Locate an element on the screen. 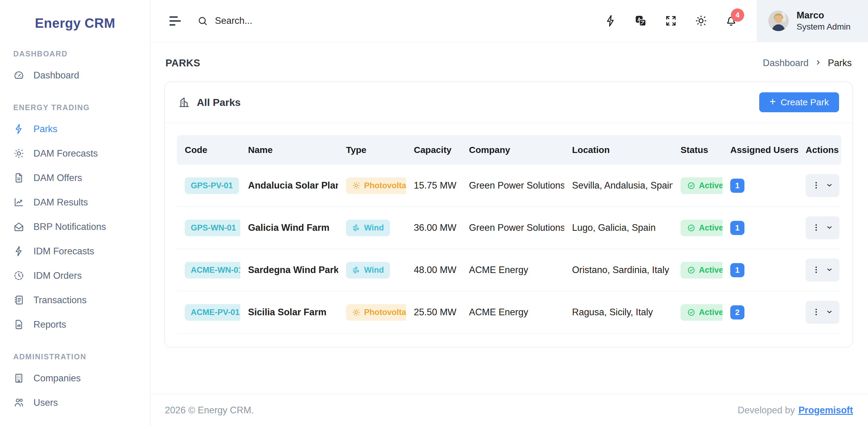  page-head: PARKS Dashboard Parks is located at coordinates (509, 63).